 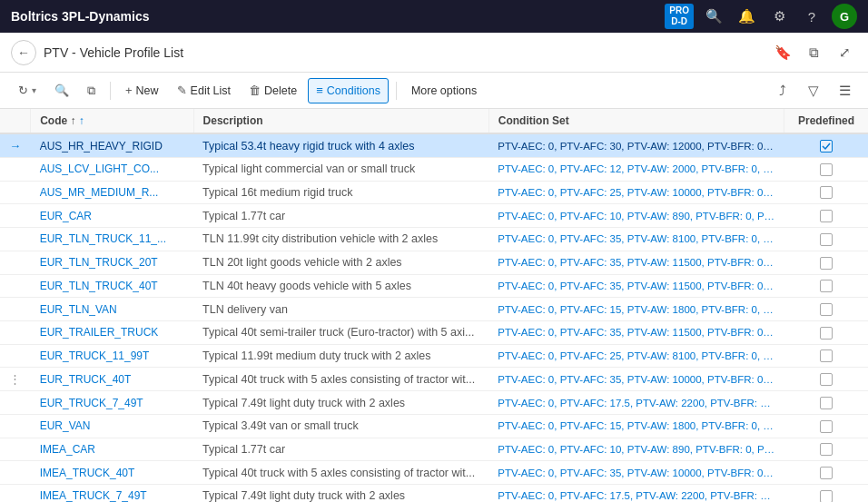 What do you see at coordinates (349, 91) in the screenshot?
I see `conditions-button: ≡ Conditions` at bounding box center [349, 91].